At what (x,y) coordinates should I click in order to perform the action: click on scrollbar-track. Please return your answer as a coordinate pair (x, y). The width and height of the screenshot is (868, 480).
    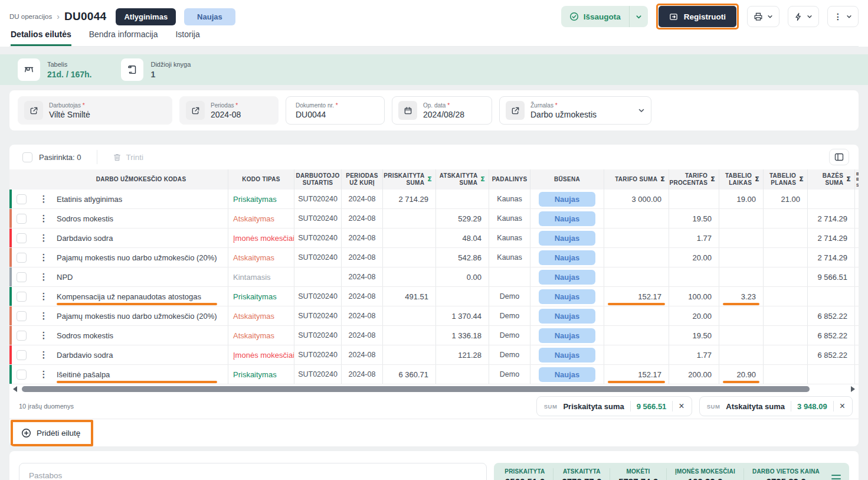
    Looking at the image, I should click on (434, 389).